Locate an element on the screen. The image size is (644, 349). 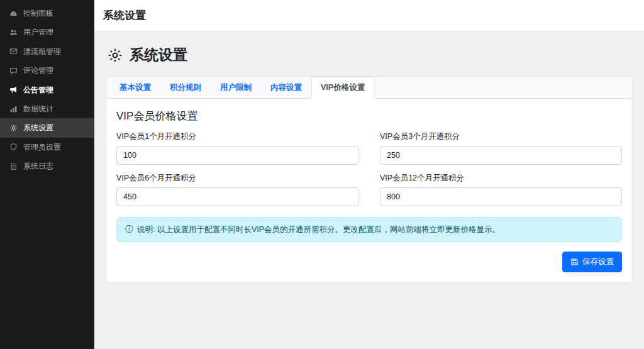
tab-basic-settings: 基本设置 is located at coordinates (135, 88).